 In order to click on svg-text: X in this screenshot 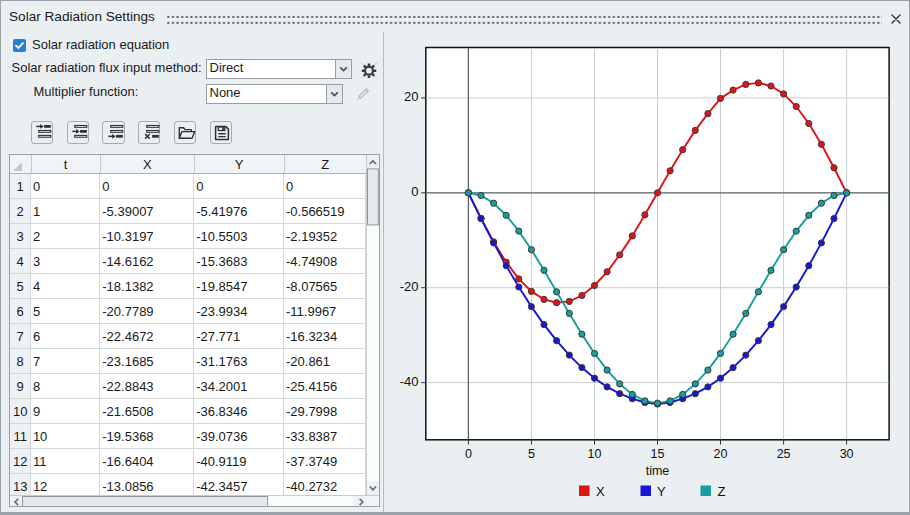, I will do `click(600, 492)`.